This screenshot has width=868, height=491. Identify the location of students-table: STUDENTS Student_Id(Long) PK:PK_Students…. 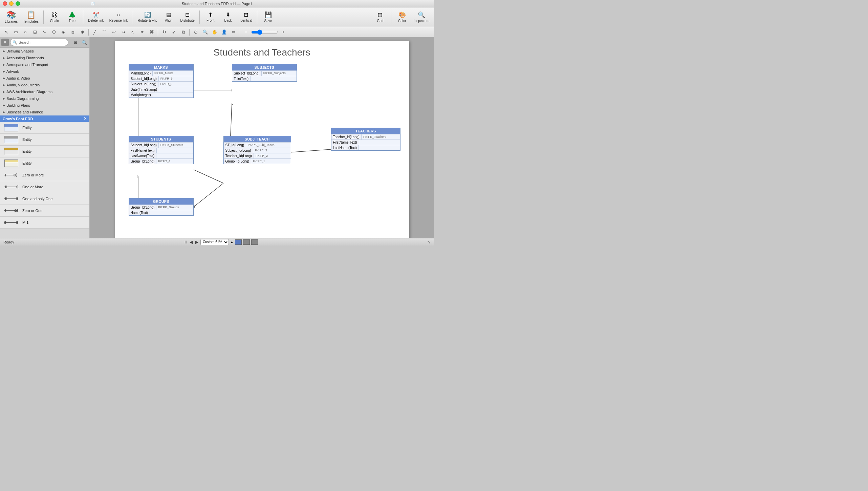
(161, 150).